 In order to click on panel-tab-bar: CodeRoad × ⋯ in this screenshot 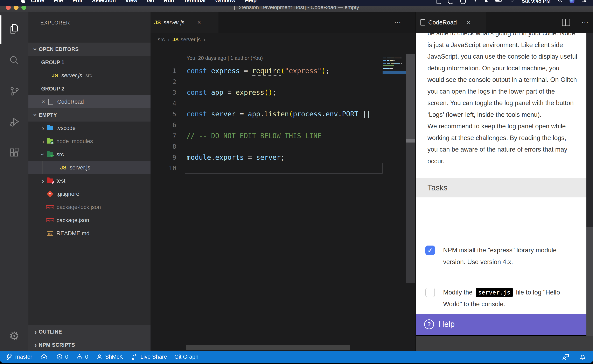, I will do `click(505, 23)`.